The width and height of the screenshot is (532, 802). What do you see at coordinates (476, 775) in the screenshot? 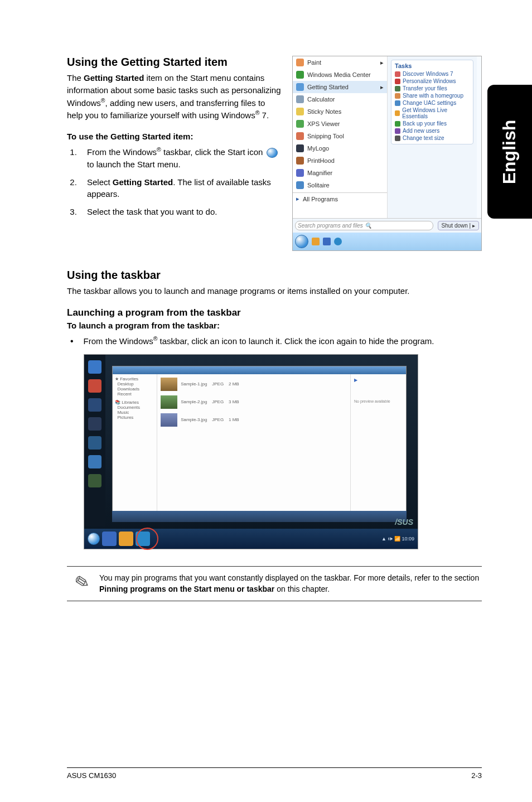
I see `footer-right: 2-3` at bounding box center [476, 775].